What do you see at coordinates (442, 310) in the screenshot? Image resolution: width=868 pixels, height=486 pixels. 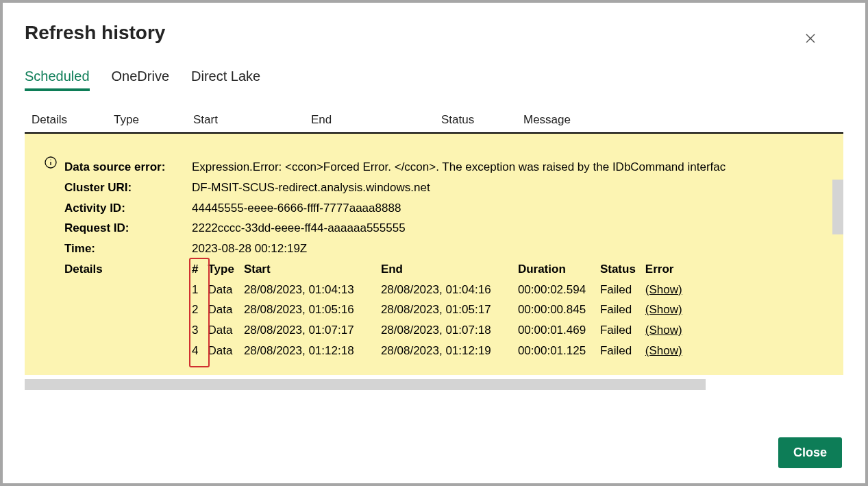 I see `details-table: # Type Start End Duration Status Error 1…` at bounding box center [442, 310].